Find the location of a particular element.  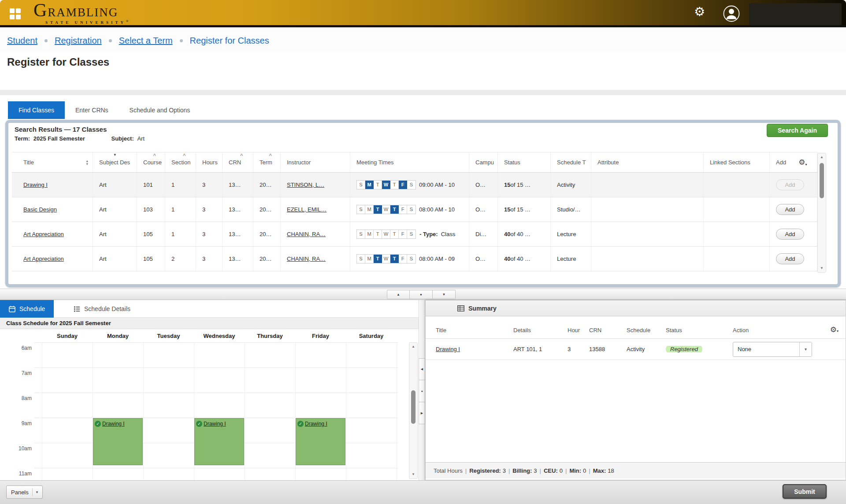

column-header-schedule_type: Schedule T is located at coordinates (571, 162).